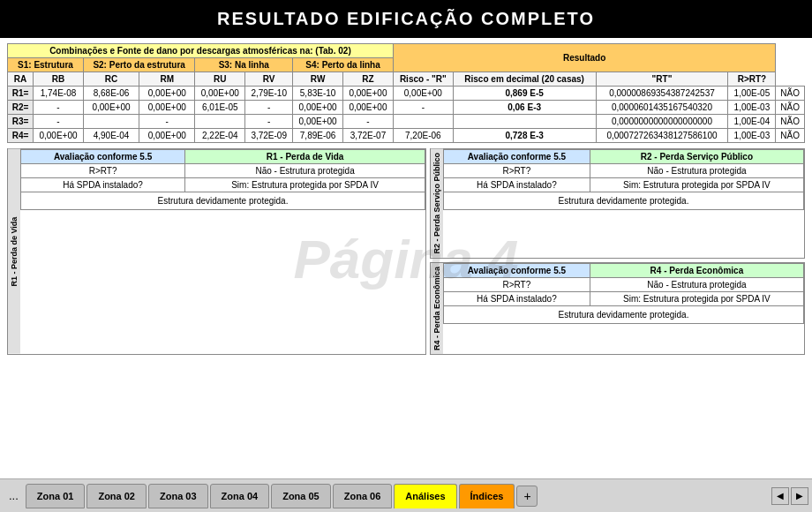 Image resolution: width=812 pixels, height=512 pixels. What do you see at coordinates (111, 94) in the screenshot?
I see `cell-rb: 8,68E-06` at bounding box center [111, 94].